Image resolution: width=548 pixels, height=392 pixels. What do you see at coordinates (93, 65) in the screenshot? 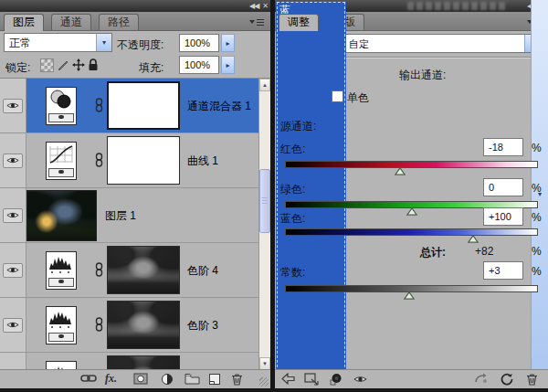
I see `lock-all-icon` at bounding box center [93, 65].